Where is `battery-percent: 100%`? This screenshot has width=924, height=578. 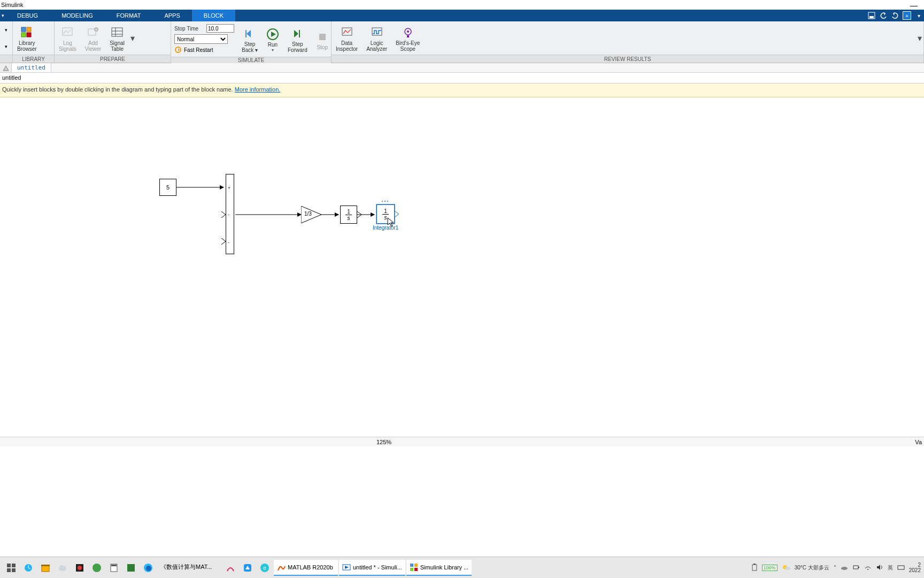 battery-percent: 100% is located at coordinates (770, 568).